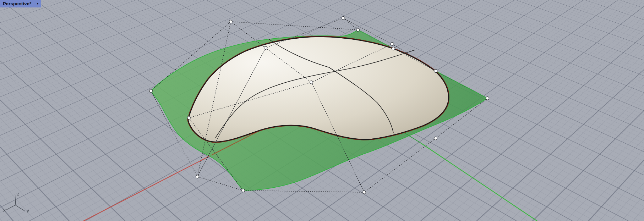 The image size is (644, 221). I want to click on gizmo-y-axis-line, so click(20, 208).